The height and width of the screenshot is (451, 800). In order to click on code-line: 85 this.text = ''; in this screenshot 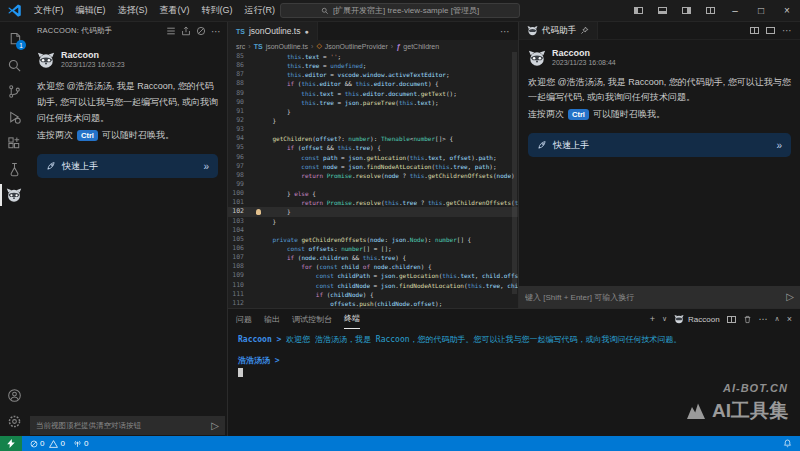, I will do `click(373, 56)`.